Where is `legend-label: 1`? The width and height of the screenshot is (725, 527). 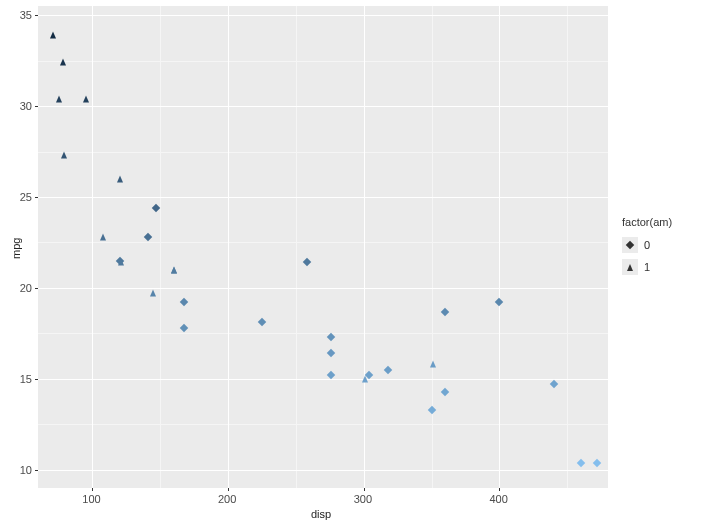 legend-label: 1 is located at coordinates (647, 267).